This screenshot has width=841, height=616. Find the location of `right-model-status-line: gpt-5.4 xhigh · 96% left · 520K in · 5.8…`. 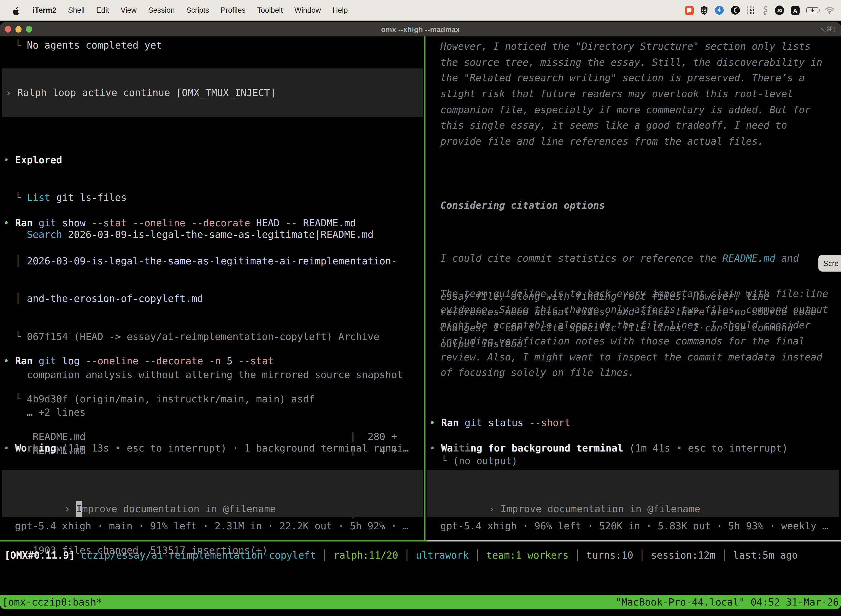

right-model-status-line: gpt-5.4 xhigh · 96% left · 520K in · 5.8… is located at coordinates (634, 526).